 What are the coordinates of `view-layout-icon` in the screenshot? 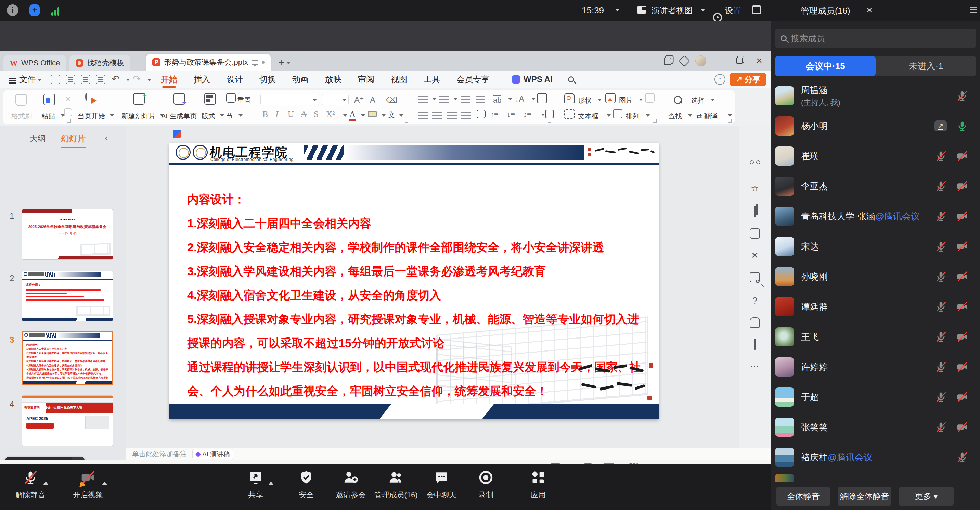 It's located at (641, 10).